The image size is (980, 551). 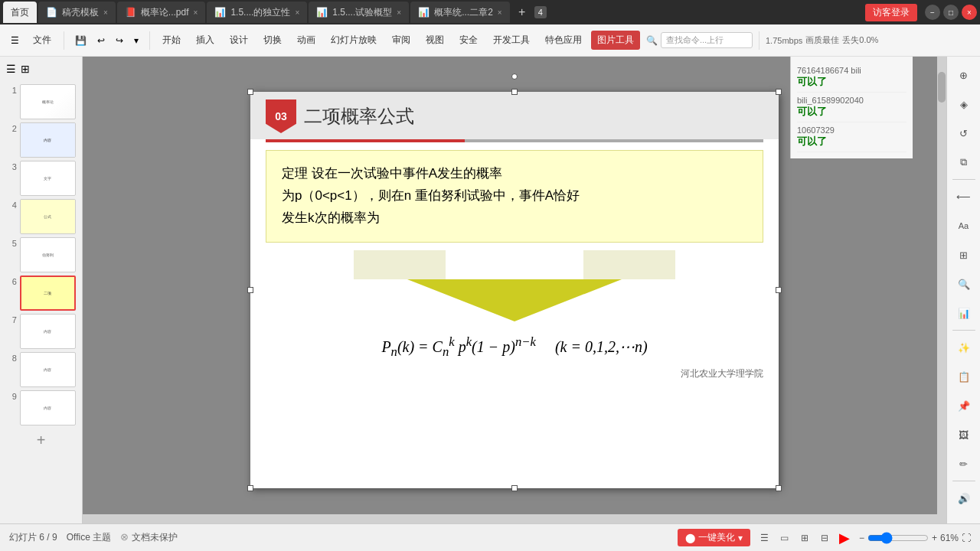 I want to click on handle-bottomleft, so click(x=250, y=488).